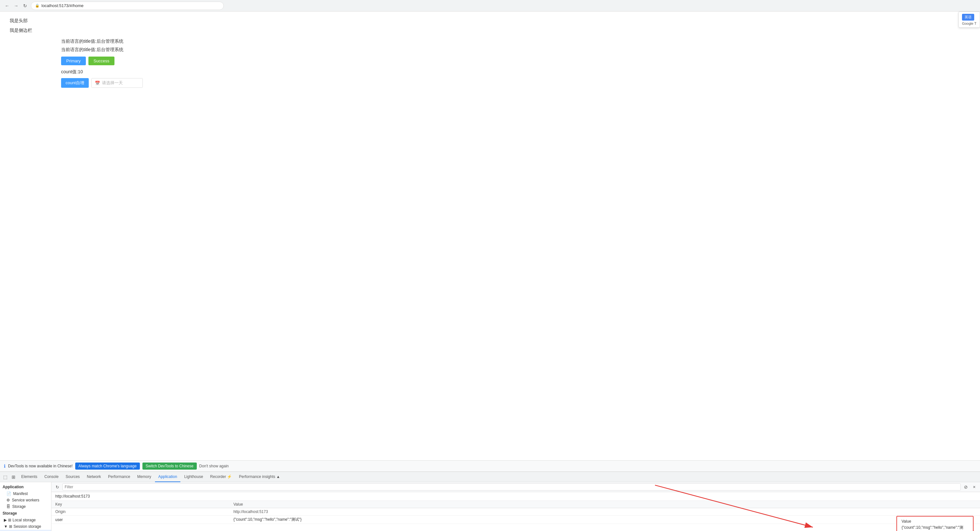  Describe the element at coordinates (605, 520) in the screenshot. I see `row-value: {"count":10,"msg":"hello","name":"测试"}` at that location.